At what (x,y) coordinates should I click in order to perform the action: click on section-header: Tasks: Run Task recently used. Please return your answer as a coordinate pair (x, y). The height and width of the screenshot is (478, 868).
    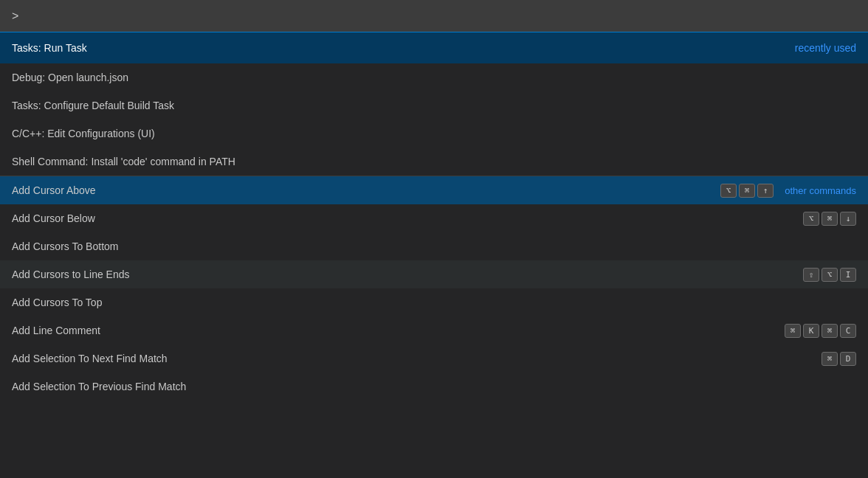
    Looking at the image, I should click on (434, 48).